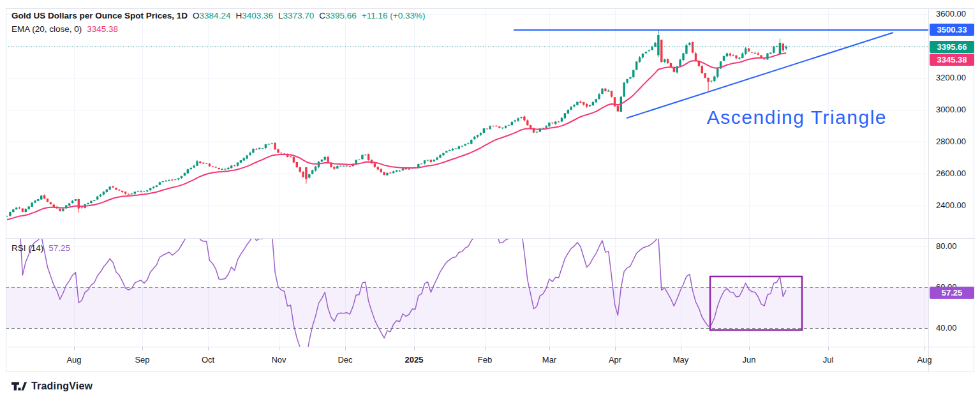  Describe the element at coordinates (293, 15) in the screenshot. I see `ohlc-low: L3373.70` at that location.